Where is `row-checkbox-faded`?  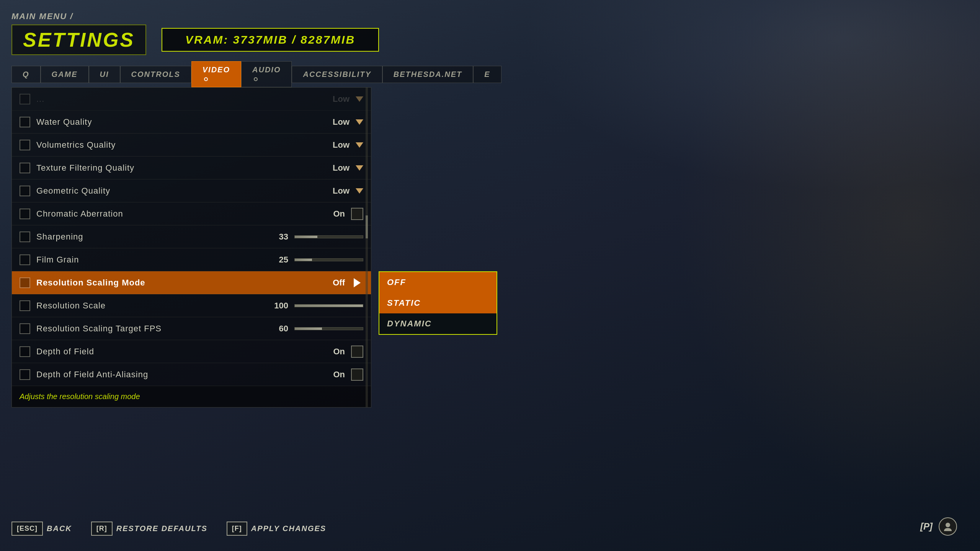 row-checkbox-faded is located at coordinates (25, 99).